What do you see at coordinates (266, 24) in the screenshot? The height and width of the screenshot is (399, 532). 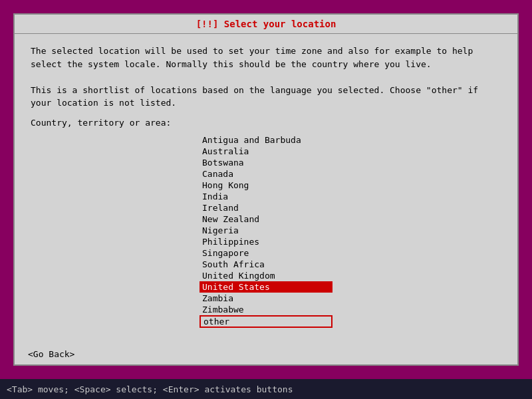 I see `dialog-title: [!!] Select your location` at bounding box center [266, 24].